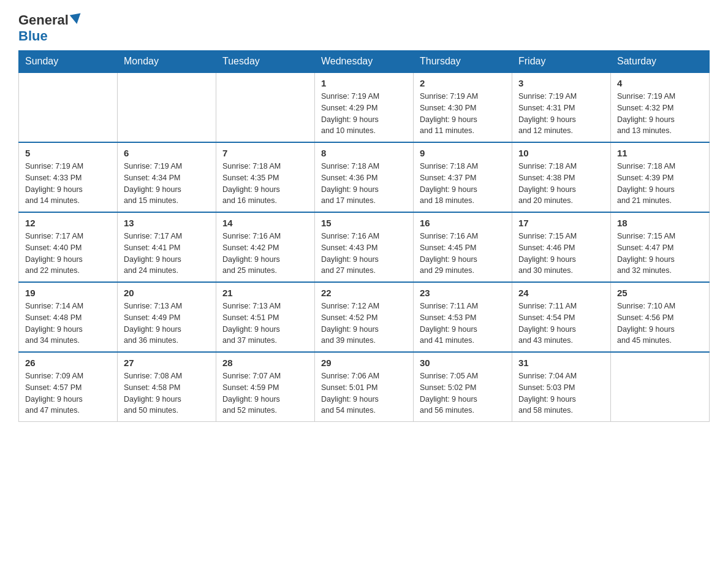 The width and height of the screenshot is (728, 563). Describe the element at coordinates (463, 153) in the screenshot. I see `day-number: 9` at that location.